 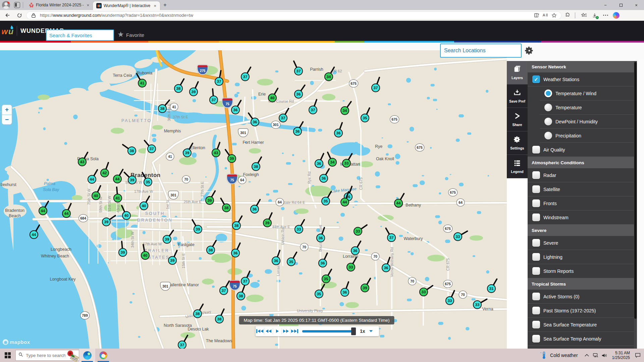 I want to click on search-favorites-input, so click(x=80, y=35).